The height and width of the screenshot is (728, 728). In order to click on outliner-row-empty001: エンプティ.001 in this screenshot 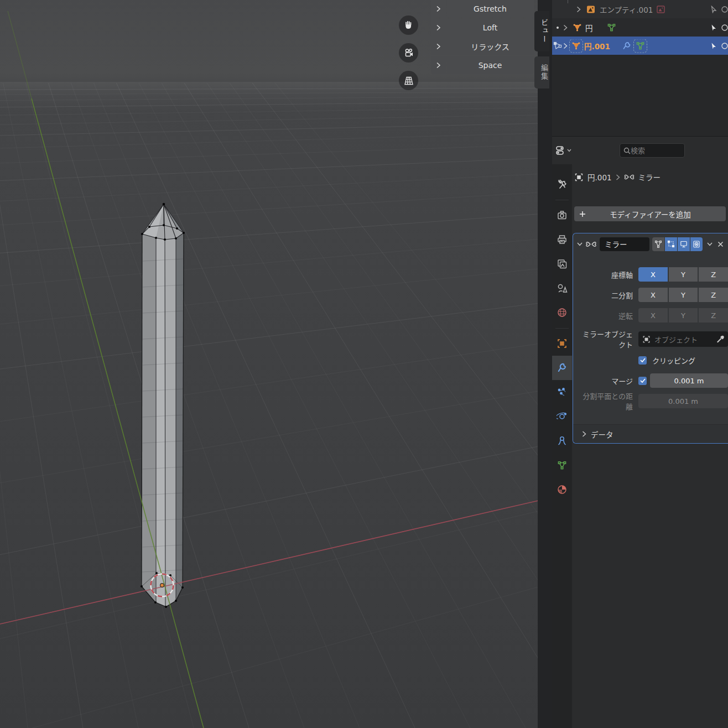, I will do `click(640, 9)`.